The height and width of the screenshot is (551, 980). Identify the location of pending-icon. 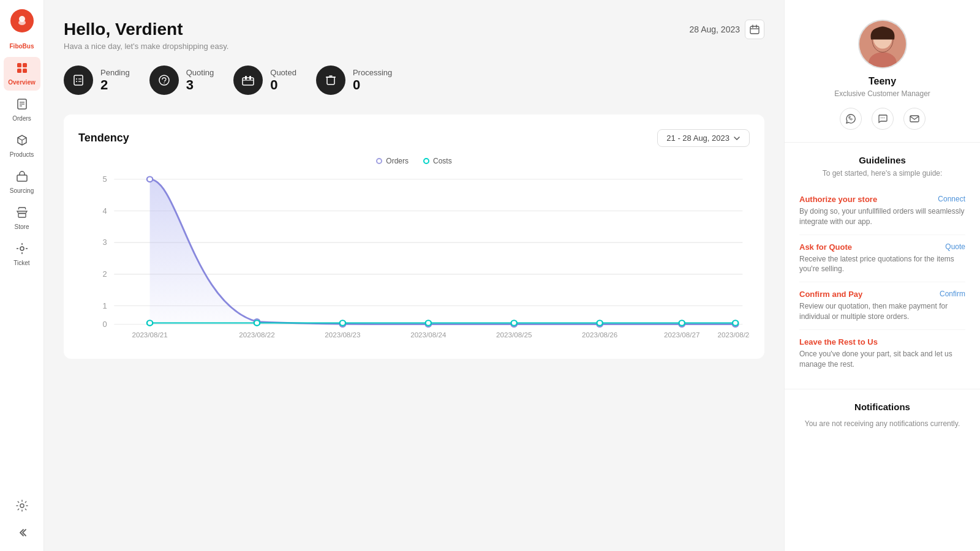
(78, 80).